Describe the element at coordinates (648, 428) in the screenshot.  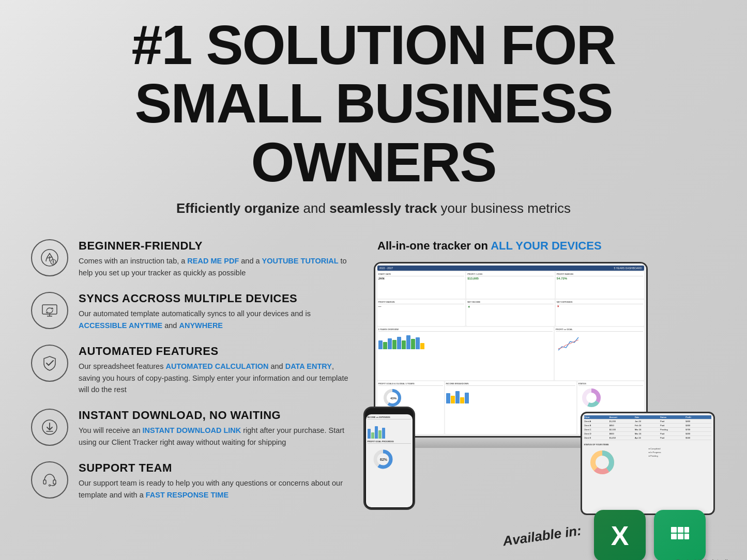
I see `tablet-table: Client Amount Date Status Profit Client …` at that location.